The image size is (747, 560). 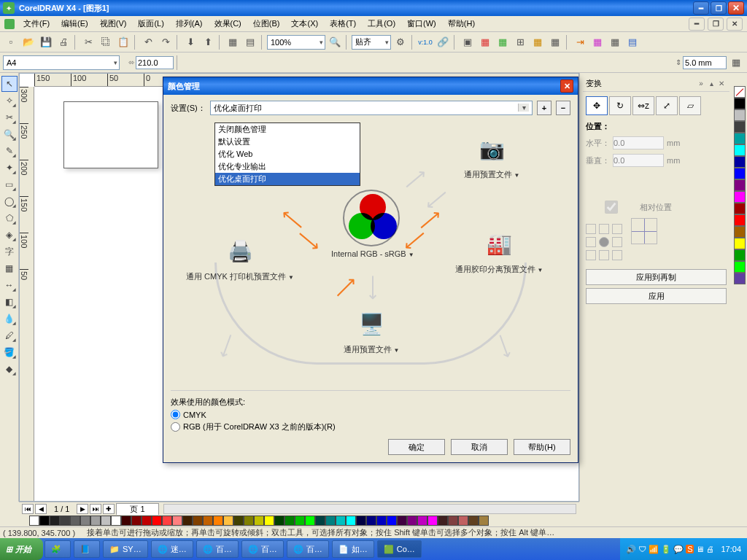 What do you see at coordinates (643, 106) in the screenshot?
I see `mirror-tab: ⇔z` at bounding box center [643, 106].